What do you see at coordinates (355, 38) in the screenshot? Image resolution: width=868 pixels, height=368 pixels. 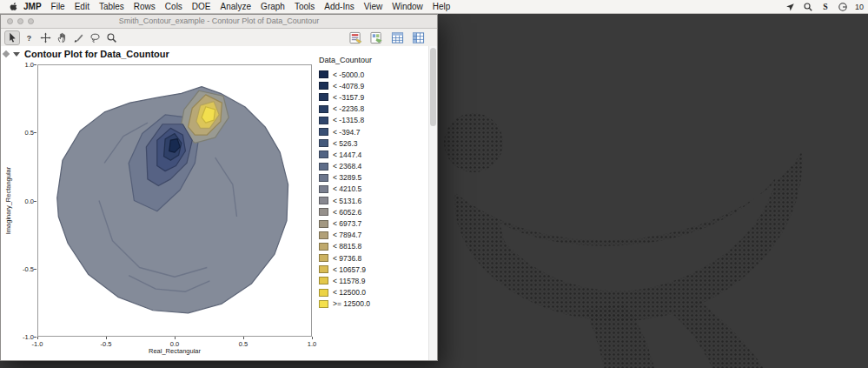 I see `journal-icon` at bounding box center [355, 38].